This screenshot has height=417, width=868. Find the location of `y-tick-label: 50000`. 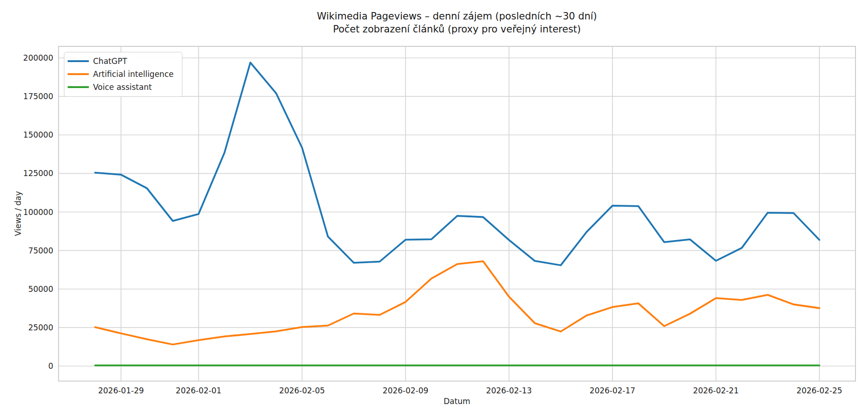

y-tick-label: 50000 is located at coordinates (41, 289).